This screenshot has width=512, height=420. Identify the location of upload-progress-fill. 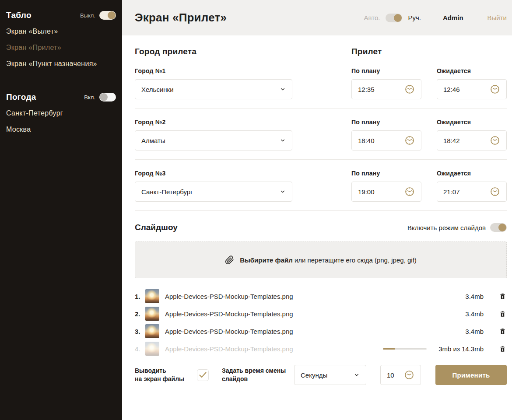
(389, 349).